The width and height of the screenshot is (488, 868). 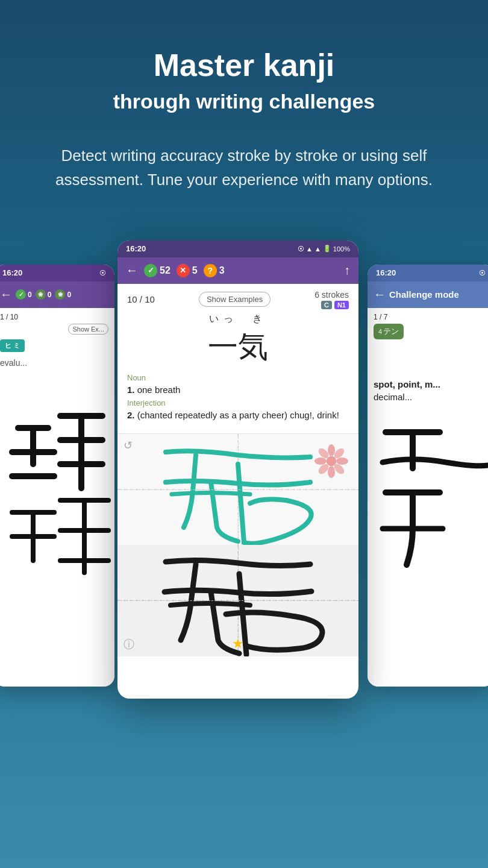 What do you see at coordinates (238, 377) in the screenshot?
I see `pos-noun: Noun` at bounding box center [238, 377].